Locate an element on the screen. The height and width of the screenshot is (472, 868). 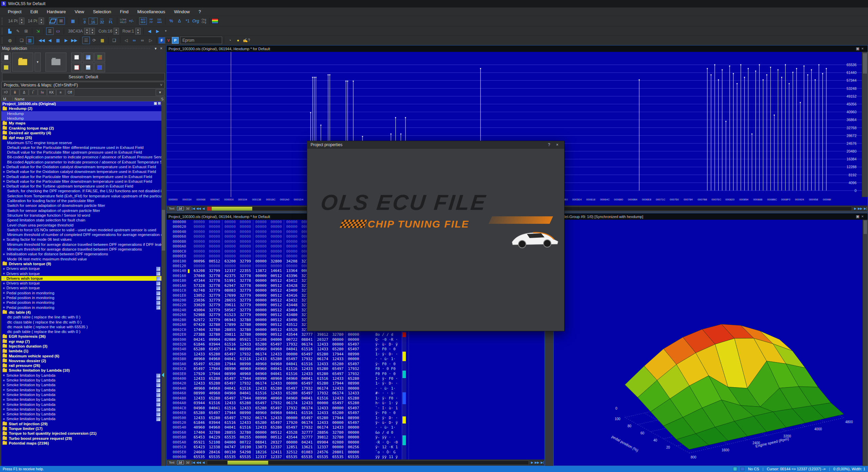
binary-view-button: 111444 is located at coordinates (159, 21).